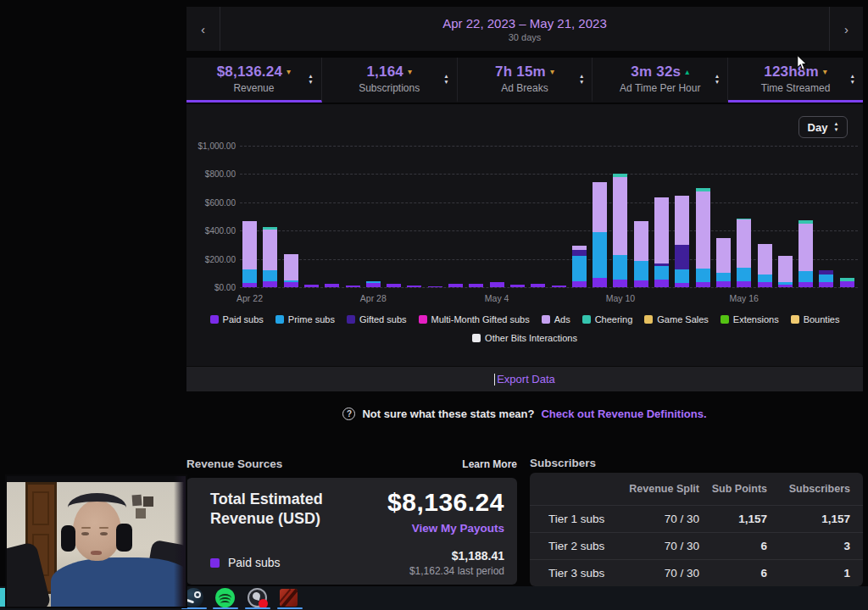  What do you see at coordinates (376, 319) in the screenshot?
I see `legend-item-gifted-subs: Gifted subs` at bounding box center [376, 319].